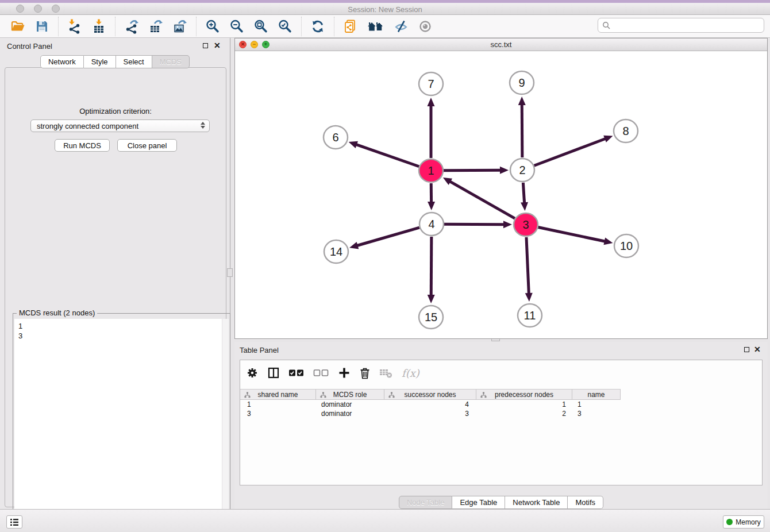 This screenshot has height=532, width=770. Describe the element at coordinates (318, 26) in the screenshot. I see `refresh-layout-icon` at that location.